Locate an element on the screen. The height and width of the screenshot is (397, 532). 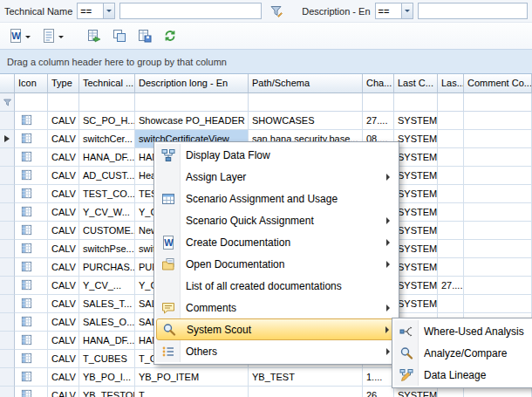
cell-technical: SALES_T... is located at coordinates (107, 304).